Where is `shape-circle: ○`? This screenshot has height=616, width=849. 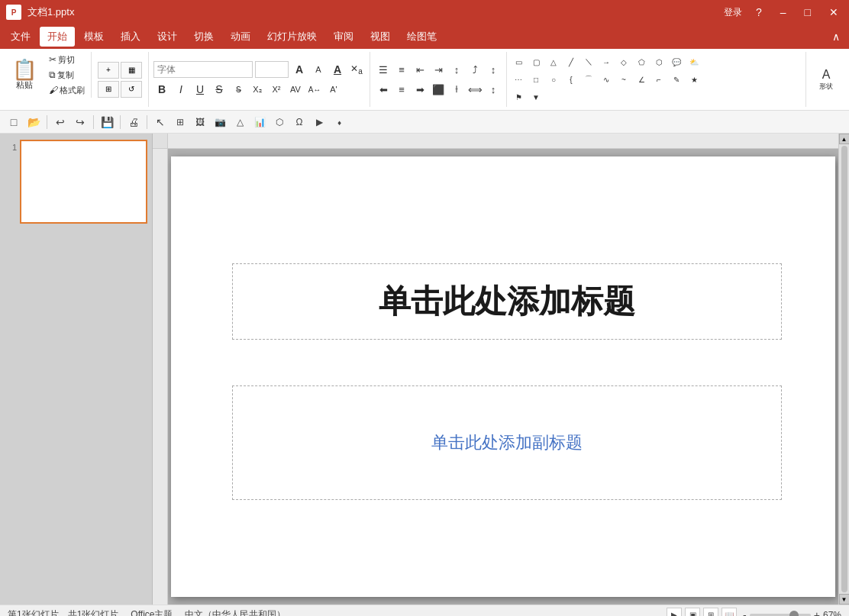 shape-circle: ○ is located at coordinates (554, 79).